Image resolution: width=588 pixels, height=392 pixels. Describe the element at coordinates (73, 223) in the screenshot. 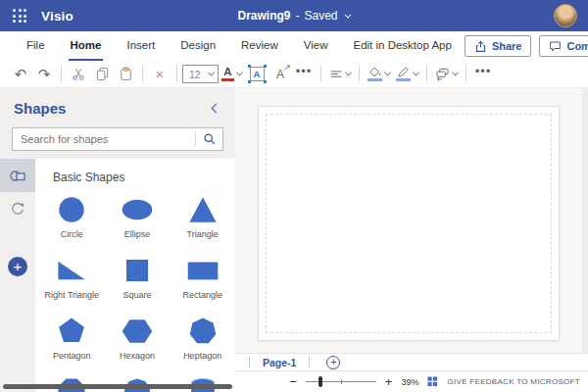

I see `shape-circle: Circle` at that location.